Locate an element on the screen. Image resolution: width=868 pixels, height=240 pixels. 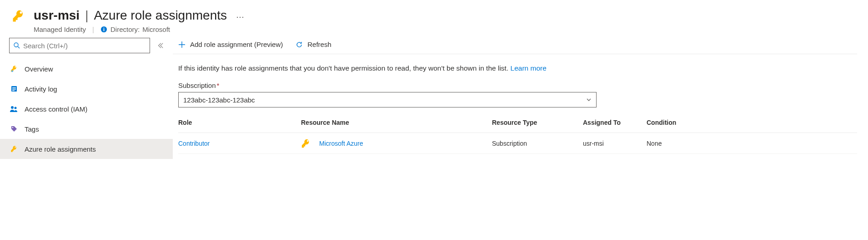
people-icon is located at coordinates (14, 109).